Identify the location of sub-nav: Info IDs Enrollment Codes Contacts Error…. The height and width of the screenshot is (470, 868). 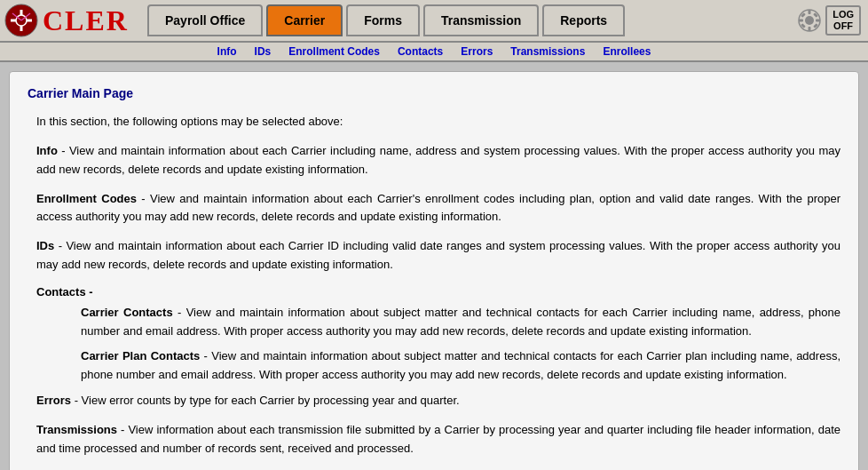
(434, 52).